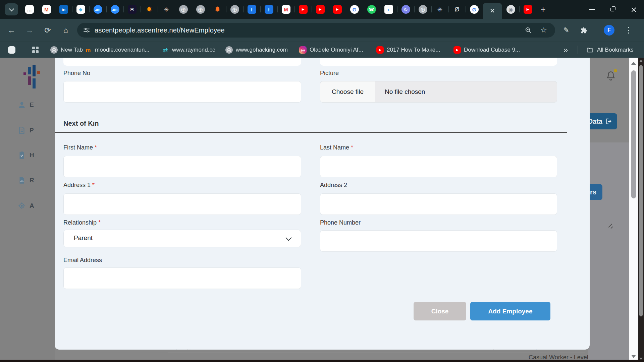 This screenshot has height=362, width=644. What do you see at coordinates (439, 241) in the screenshot?
I see `phone-number-input` at bounding box center [439, 241].